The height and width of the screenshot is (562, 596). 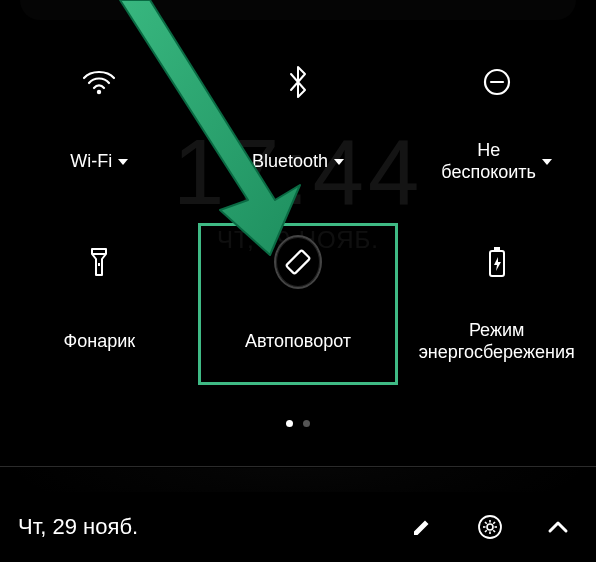 What do you see at coordinates (298, 342) in the screenshot?
I see `tile-autorotate-label: Автоповорот` at bounding box center [298, 342].